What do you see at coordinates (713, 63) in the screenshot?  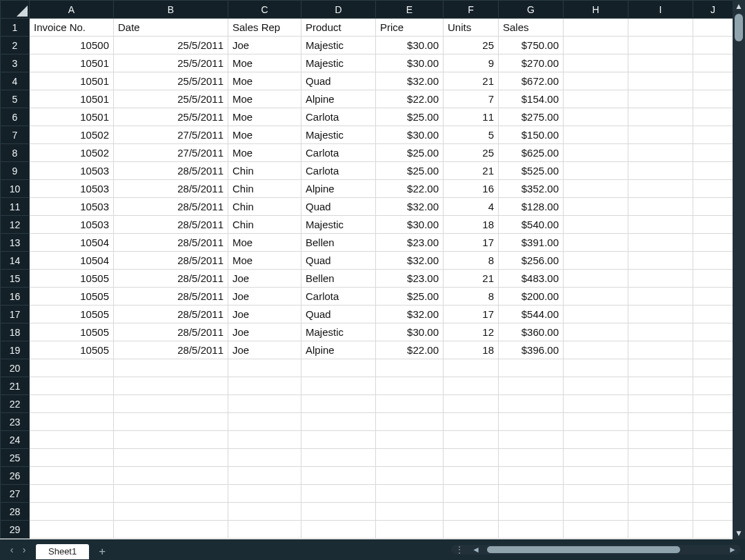 I see `cell-J3` at bounding box center [713, 63].